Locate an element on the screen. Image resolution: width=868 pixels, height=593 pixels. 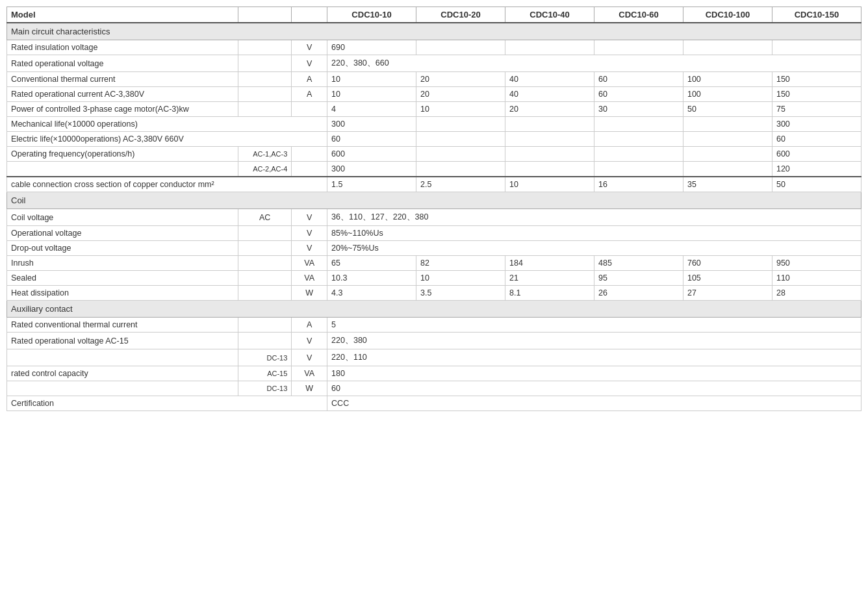
op-freq2-label is located at coordinates (123, 170).